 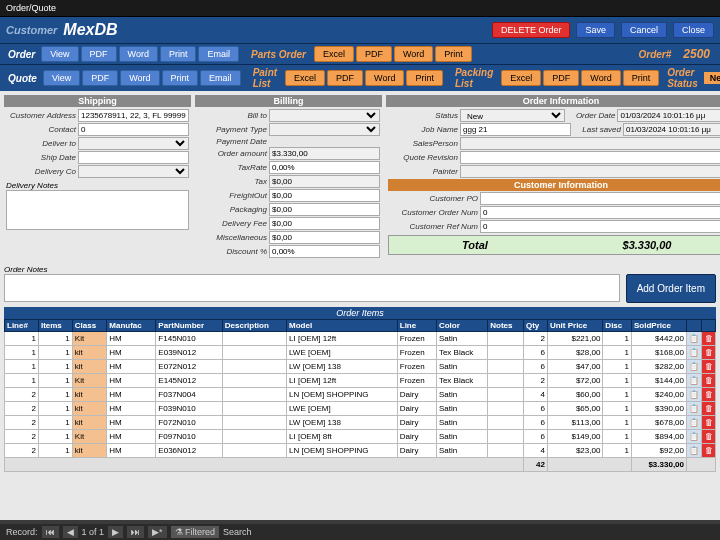 I want to click on table-row: 21kitHMF072N010LW [OEM] 138DairySatin6$1…, so click(x=360, y=423).